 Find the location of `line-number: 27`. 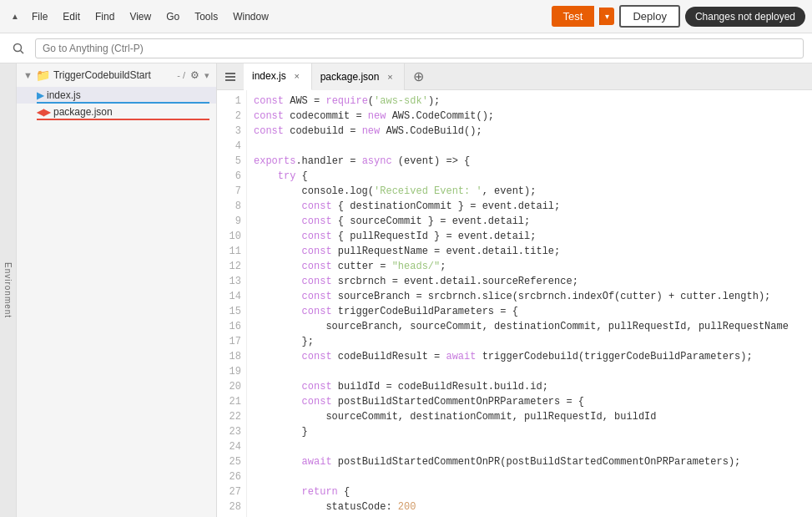

line-number: 27 is located at coordinates (230, 492).